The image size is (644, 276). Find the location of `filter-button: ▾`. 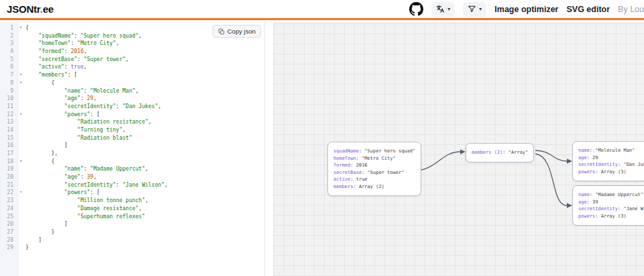

filter-button: ▾ is located at coordinates (475, 9).